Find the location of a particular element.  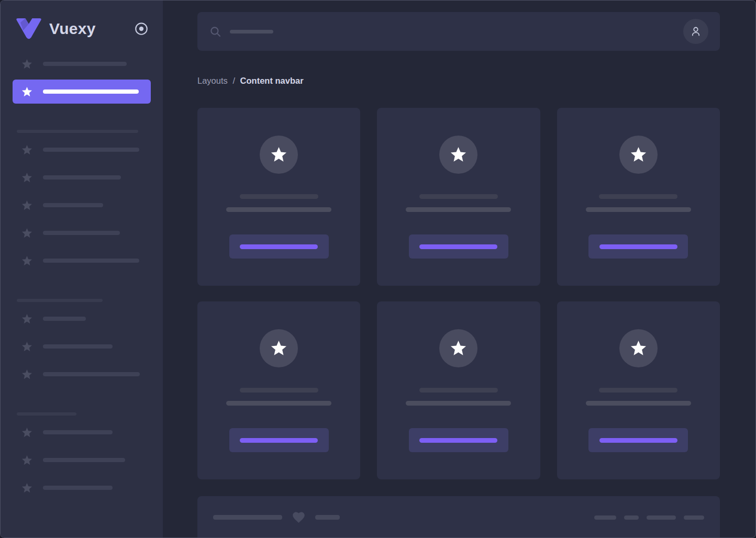

footer-right-group is located at coordinates (649, 518).